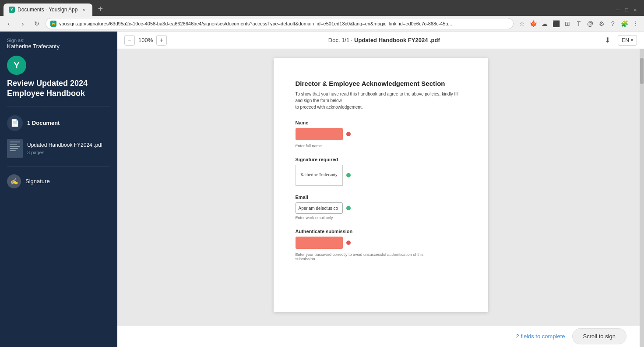 The height and width of the screenshot is (347, 644). Describe the element at coordinates (590, 24) in the screenshot. I see `at-icon: @` at that location.